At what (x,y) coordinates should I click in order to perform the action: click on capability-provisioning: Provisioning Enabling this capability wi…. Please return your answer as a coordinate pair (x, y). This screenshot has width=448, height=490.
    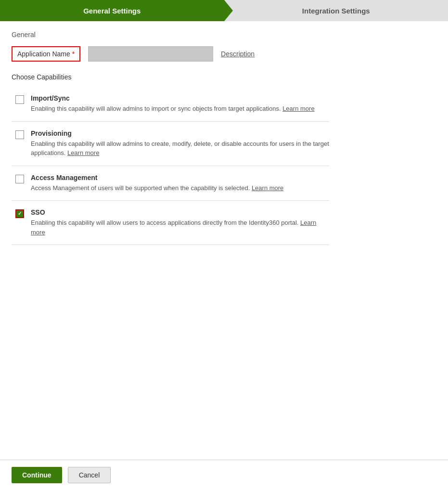
    Looking at the image, I should click on (170, 144).